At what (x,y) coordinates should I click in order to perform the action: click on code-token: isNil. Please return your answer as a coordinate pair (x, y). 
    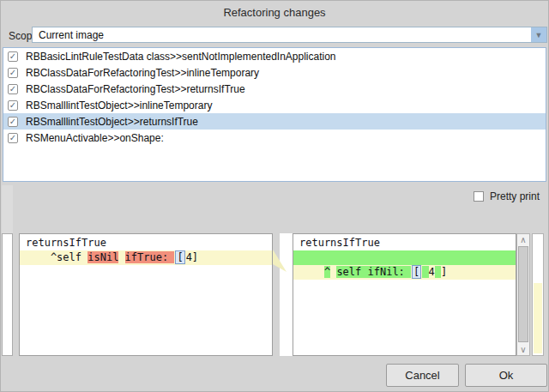
    Looking at the image, I should click on (103, 257).